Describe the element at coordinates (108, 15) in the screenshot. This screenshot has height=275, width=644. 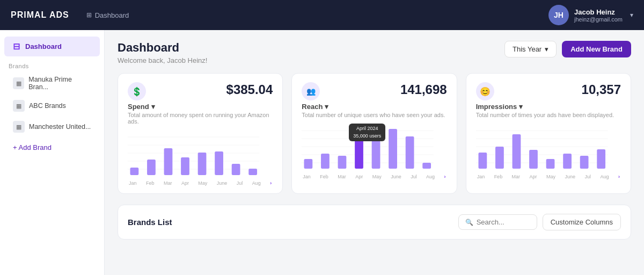
I see `breadcrumb: ⊞ Dashboard` at that location.